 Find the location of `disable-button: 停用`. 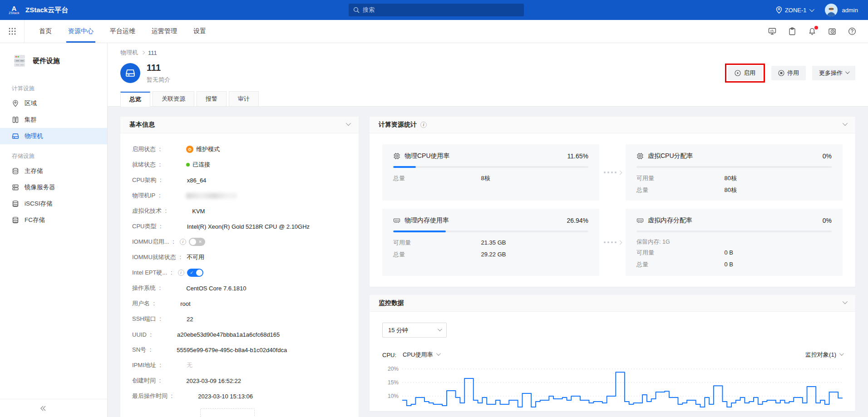

disable-button: 停用 is located at coordinates (789, 73).